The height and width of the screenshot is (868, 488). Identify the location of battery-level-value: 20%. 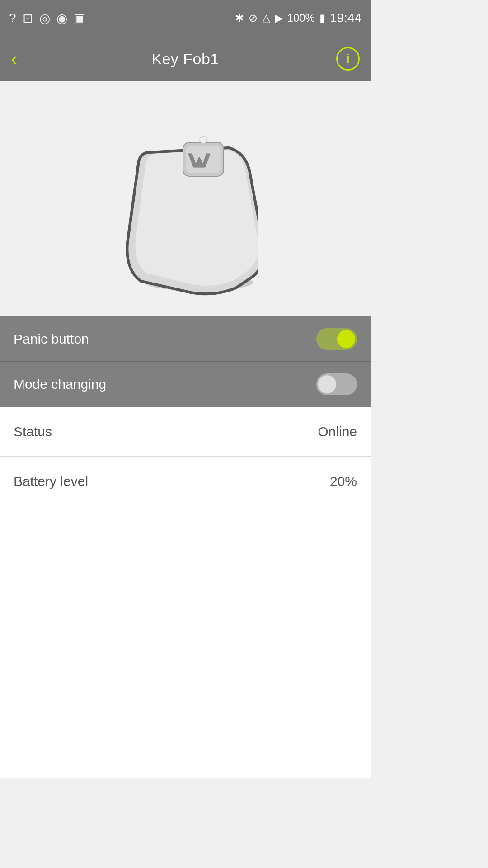
(343, 481).